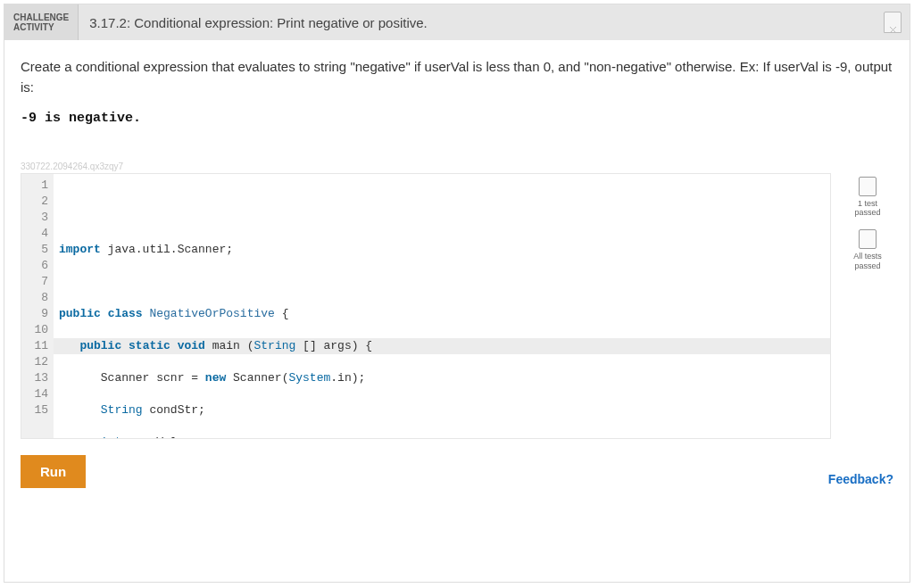  I want to click on instructions-text: Create a conditional expression that eva…, so click(457, 77).